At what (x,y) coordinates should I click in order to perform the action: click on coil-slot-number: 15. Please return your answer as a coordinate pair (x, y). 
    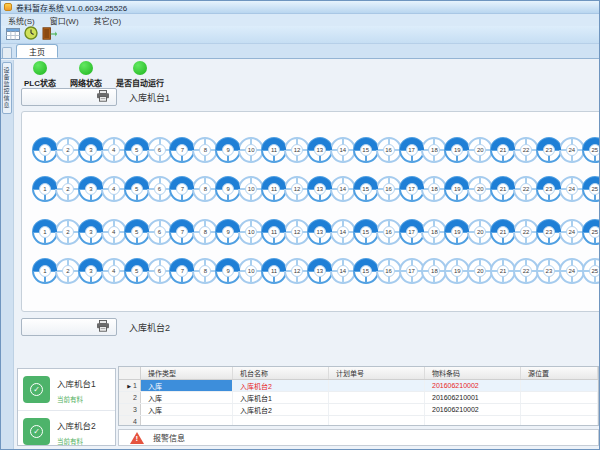
    Looking at the image, I should click on (366, 232).